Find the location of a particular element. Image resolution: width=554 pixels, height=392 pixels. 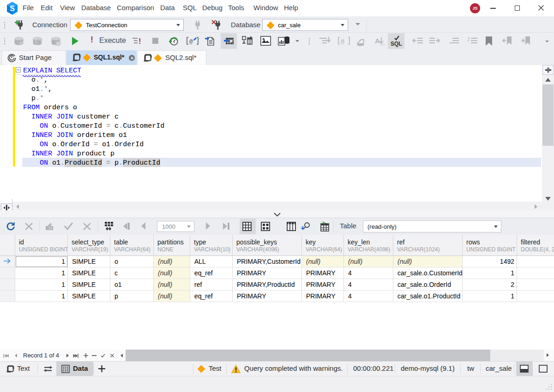

svg-text: 12 is located at coordinates (50, 228).